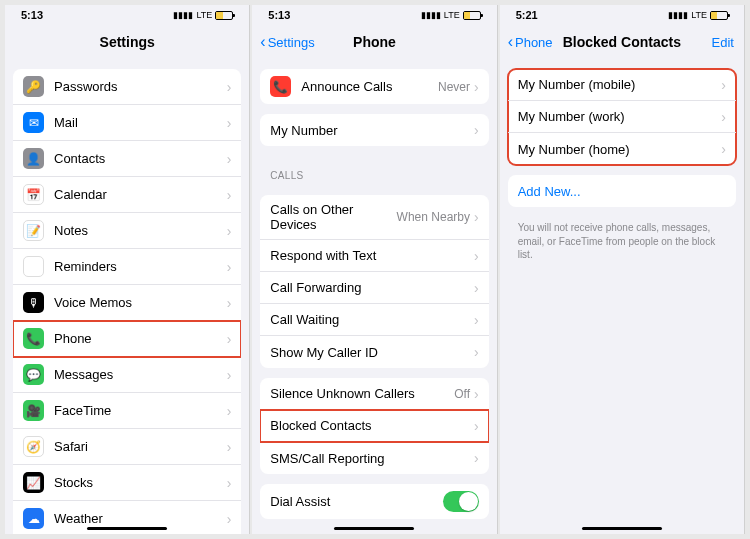 This screenshot has width=750, height=539. Describe the element at coordinates (620, 84) in the screenshot. I see `row-label: My Number (mobile)` at that location.